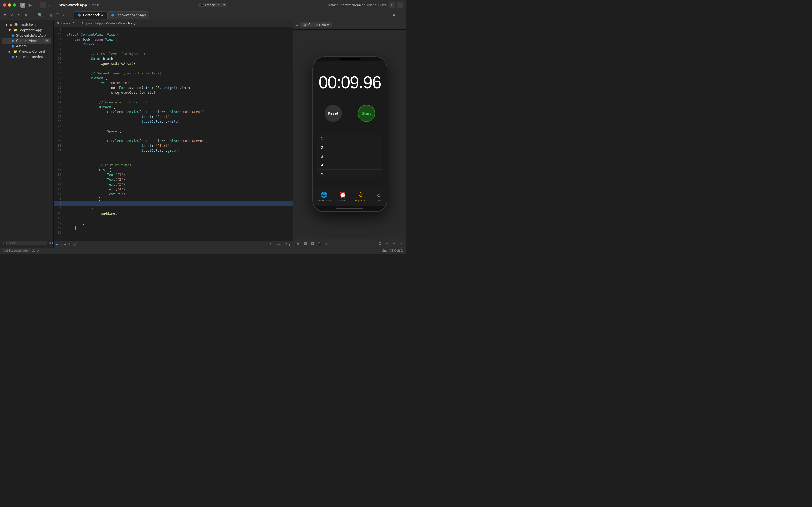 The width and height of the screenshot is (812, 507). What do you see at coordinates (57, 244) in the screenshot?
I see `run-icon: ▶` at bounding box center [57, 244].